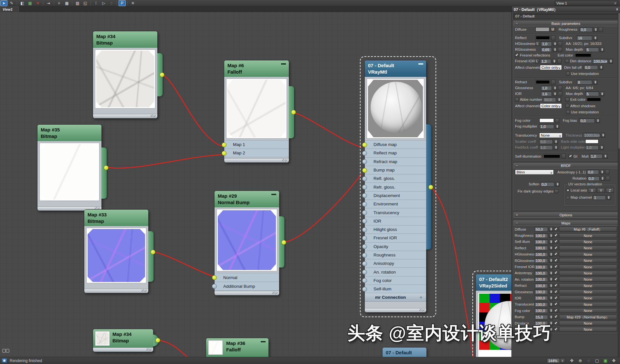 The width and height of the screenshot is (620, 364). What do you see at coordinates (547, 127) in the screenshot?
I see `fog-multiplier-value: 1,0` at bounding box center [547, 127].